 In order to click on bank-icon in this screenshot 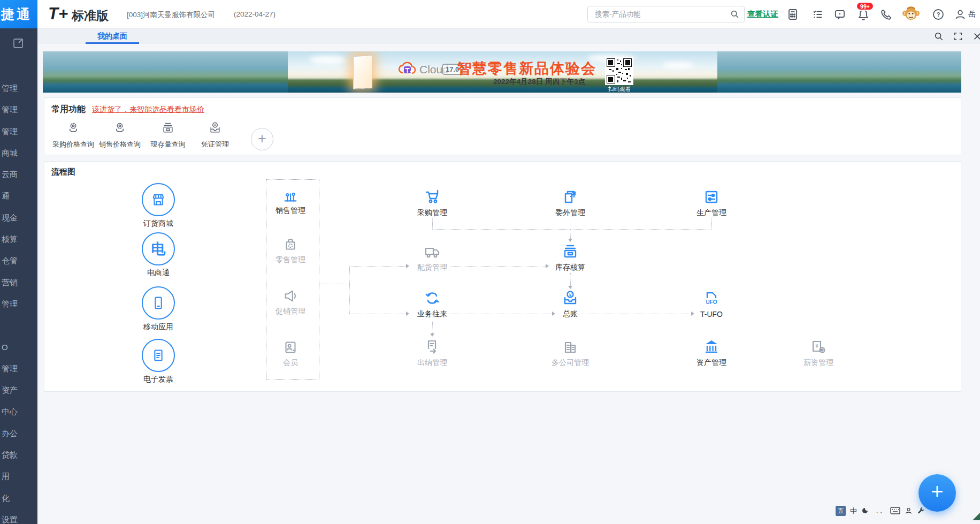, I will do `click(711, 347)`.